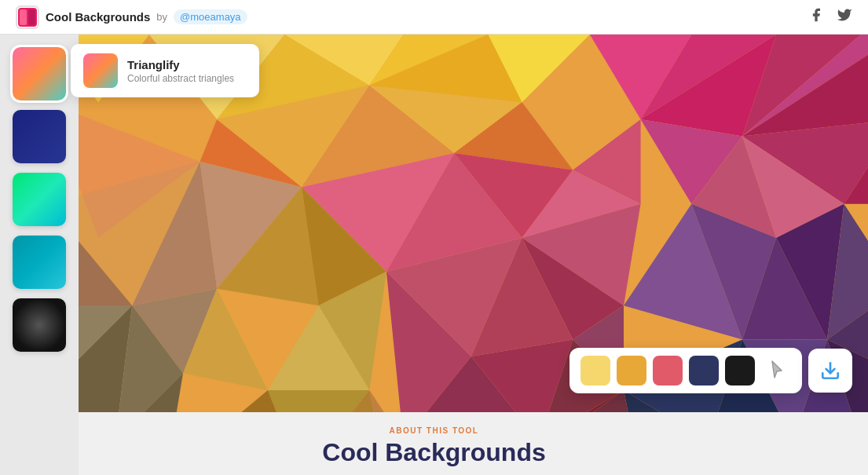 This screenshot has height=475, width=868. Describe the element at coordinates (844, 17) in the screenshot. I see `twitter-icon` at that location.